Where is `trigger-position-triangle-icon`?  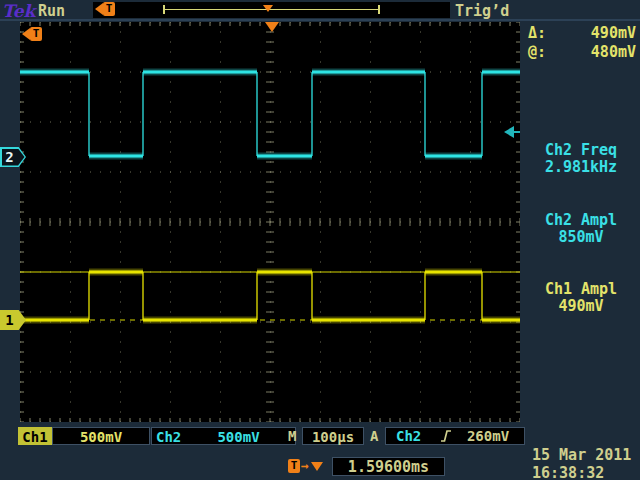 trigger-position-triangle-icon is located at coordinates (268, 8).